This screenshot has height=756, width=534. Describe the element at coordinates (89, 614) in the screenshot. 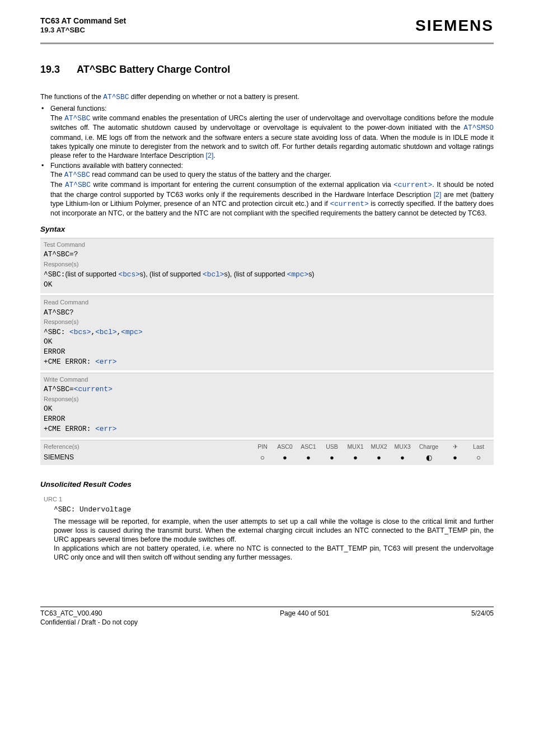

I see `footer-doc-id: TC63_ATC_V00.490` at that location.